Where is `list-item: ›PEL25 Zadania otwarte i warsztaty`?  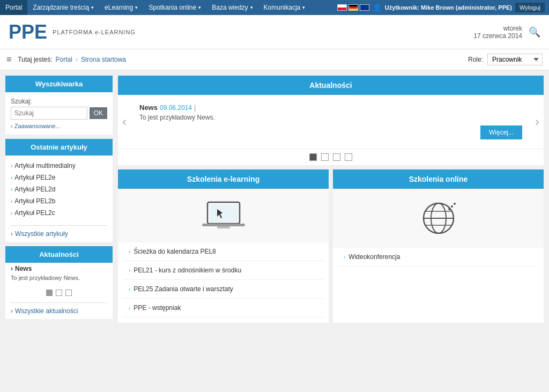 list-item: ›PEL25 Zadania otwarte i warsztaty is located at coordinates (223, 290).